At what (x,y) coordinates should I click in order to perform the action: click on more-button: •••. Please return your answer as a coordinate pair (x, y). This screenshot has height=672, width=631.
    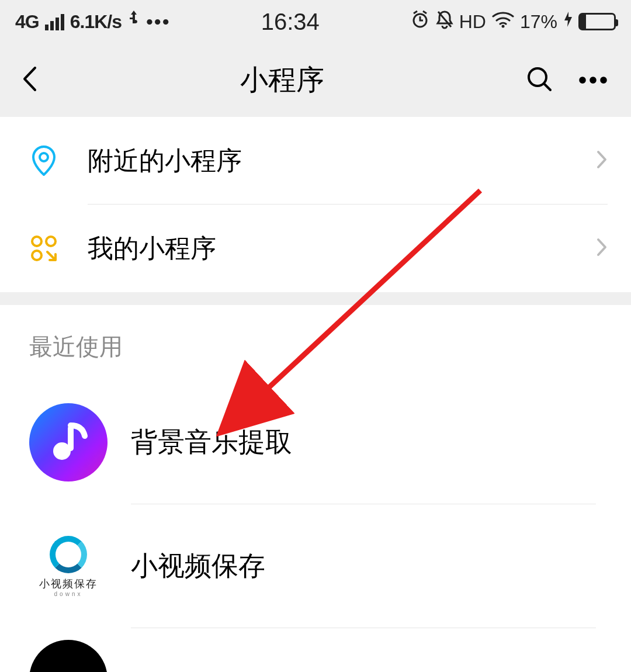
    Looking at the image, I should click on (594, 81).